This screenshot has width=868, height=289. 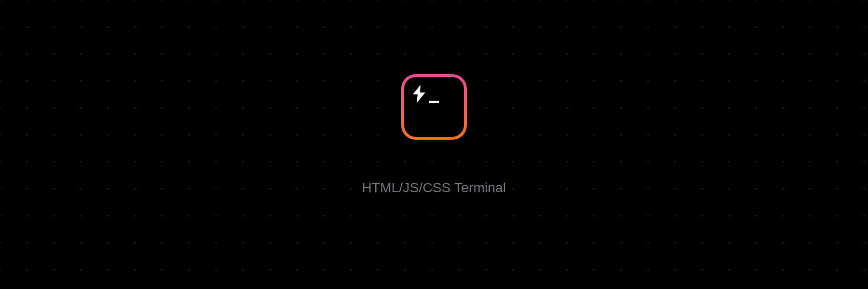 I want to click on hero-title: HTML/JS/CSS Terminal, so click(x=434, y=188).